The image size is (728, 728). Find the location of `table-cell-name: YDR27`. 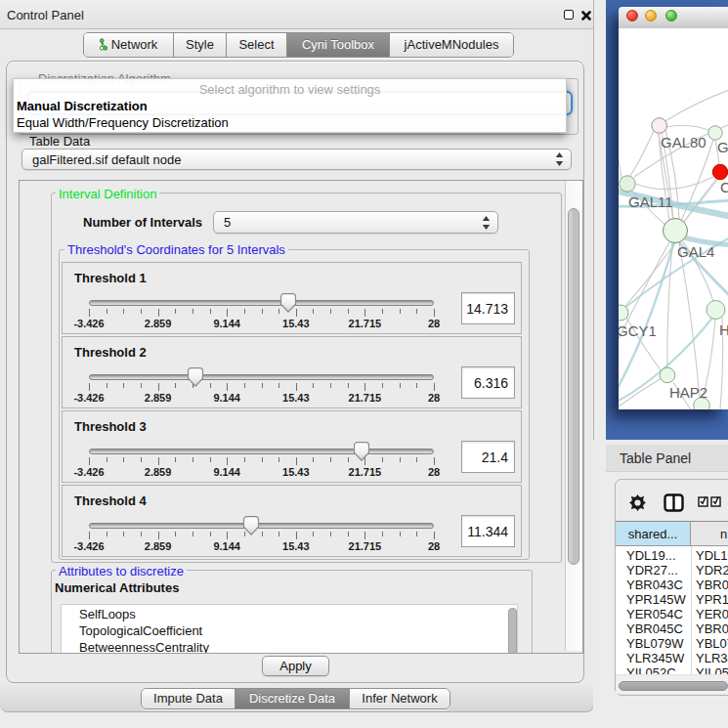

table-cell-name: YDR27 is located at coordinates (711, 571).